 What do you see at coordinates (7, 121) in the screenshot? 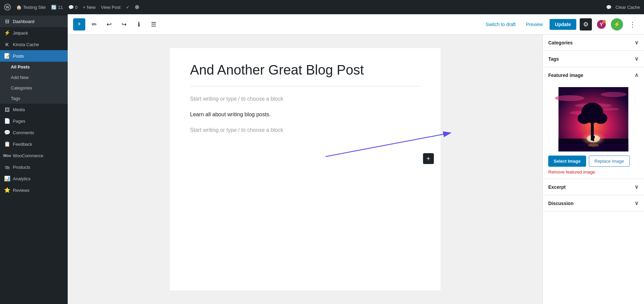
I see `pages-icon: 📄` at bounding box center [7, 121].